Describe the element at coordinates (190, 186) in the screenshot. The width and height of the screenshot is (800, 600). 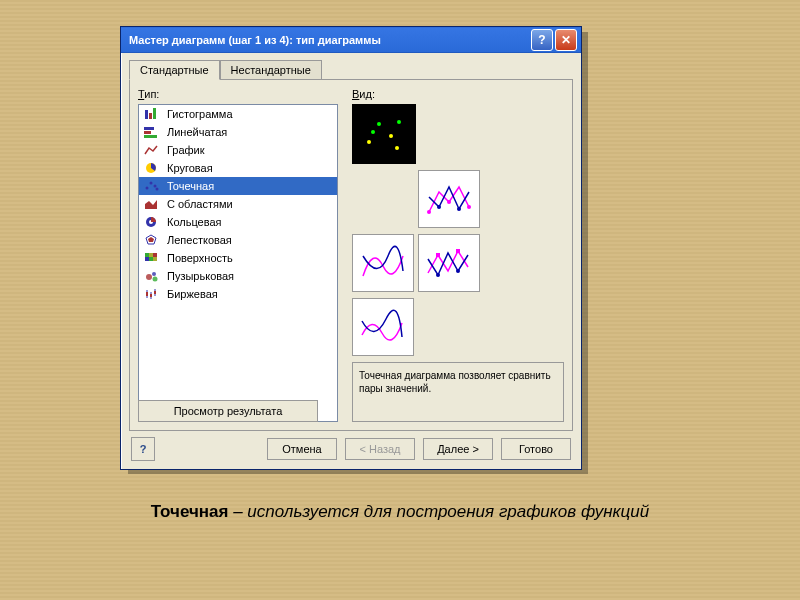
I see `type-label: Точечная` at that location.